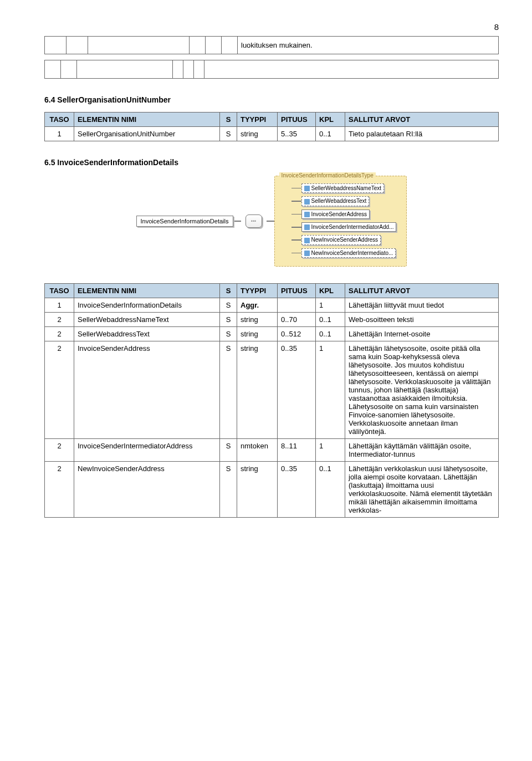 This screenshot has width=532, height=761. Describe the element at coordinates (297, 305) in the screenshot. I see `cell` at that location.